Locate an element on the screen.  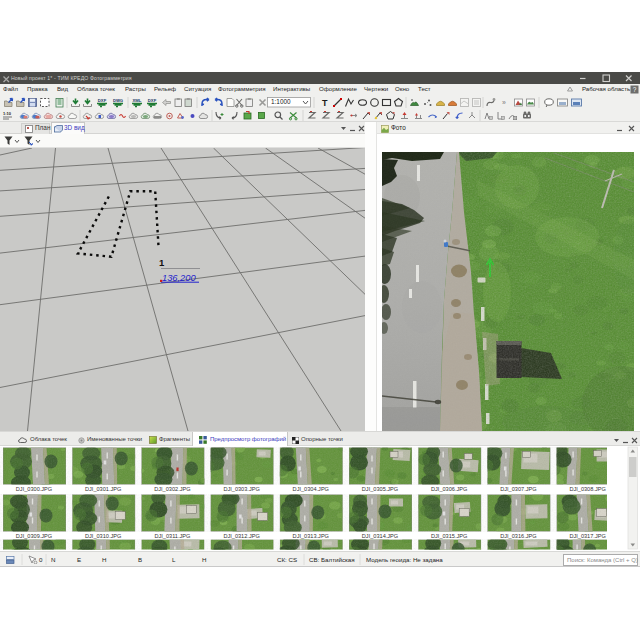
svg-text: DJI_0311.JPG is located at coordinates (172, 536).